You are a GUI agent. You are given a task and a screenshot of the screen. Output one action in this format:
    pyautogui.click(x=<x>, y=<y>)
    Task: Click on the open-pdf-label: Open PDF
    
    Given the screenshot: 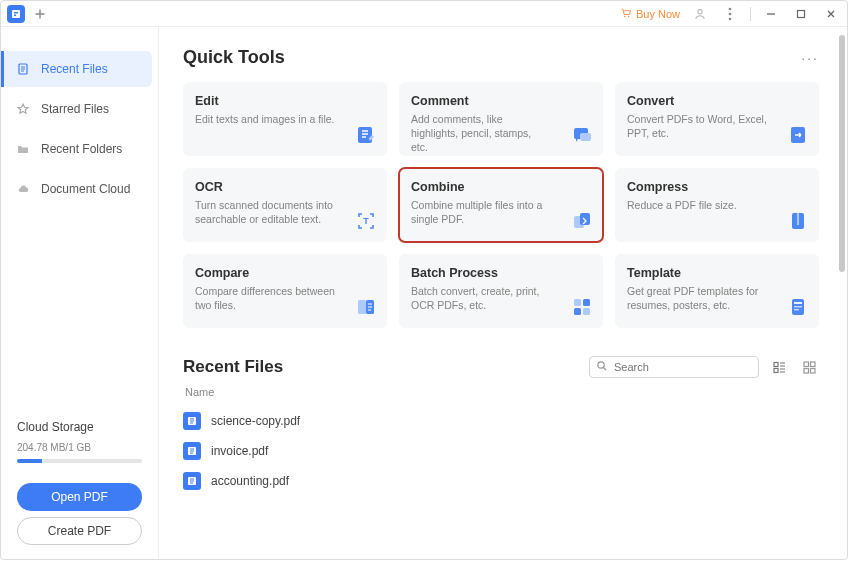 What is the action you would take?
    pyautogui.click(x=80, y=497)
    